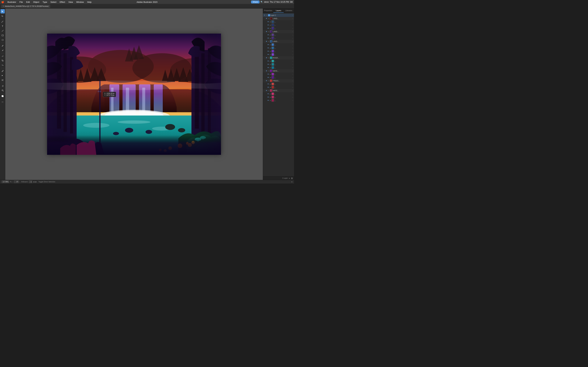 The width and height of the screenshot is (588, 367). I want to click on hand-tool, so click(3, 86).